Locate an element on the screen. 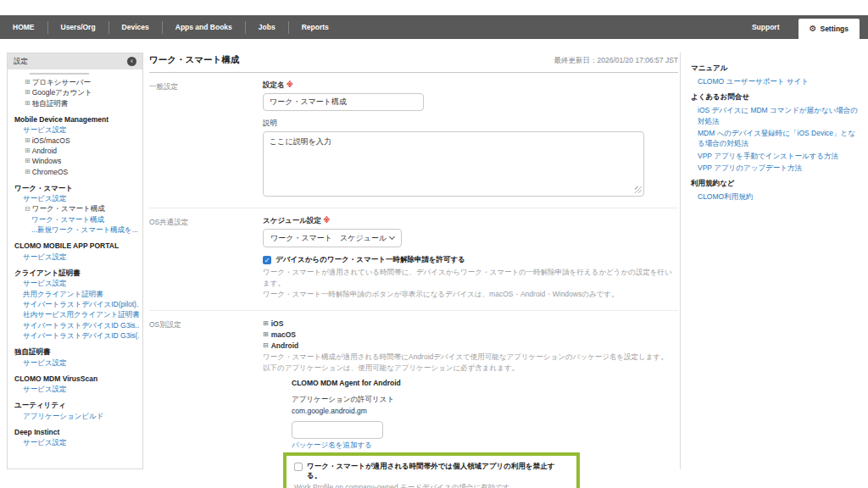 The image size is (868, 488). help-link: iOS デバイスに MDM コマンドが届かない場合の対処法 is located at coordinates (775, 115).